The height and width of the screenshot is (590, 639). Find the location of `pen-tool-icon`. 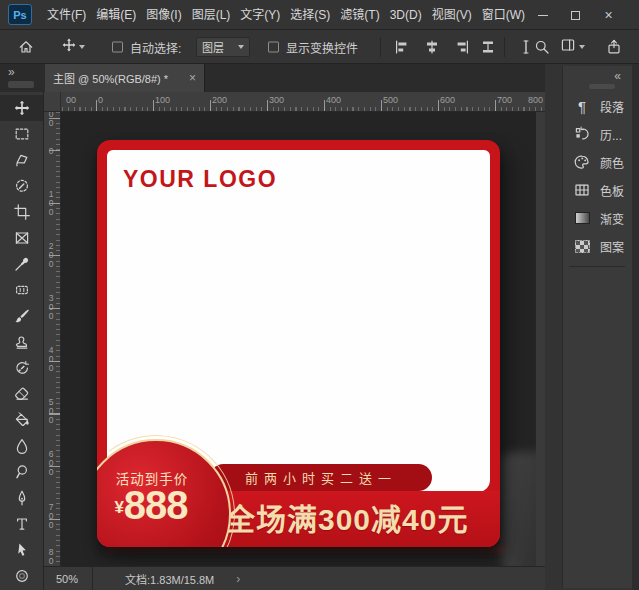

pen-tool-icon is located at coordinates (22, 498).